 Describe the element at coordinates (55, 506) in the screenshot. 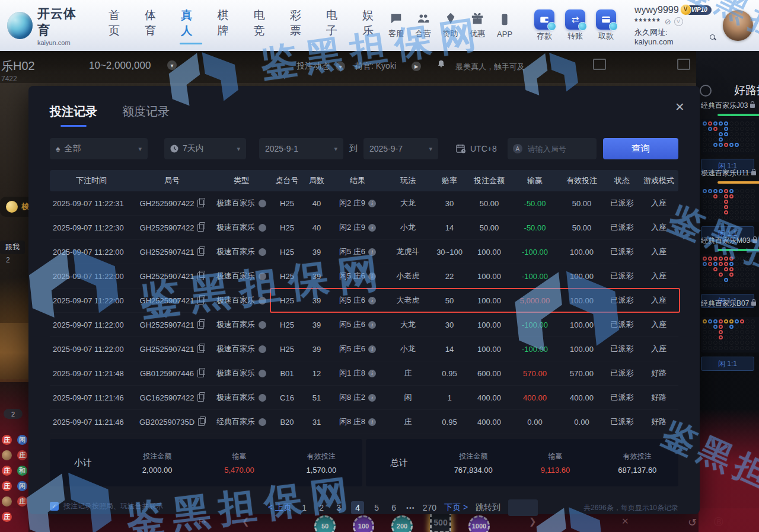

I see `merge-checkbox` at that location.